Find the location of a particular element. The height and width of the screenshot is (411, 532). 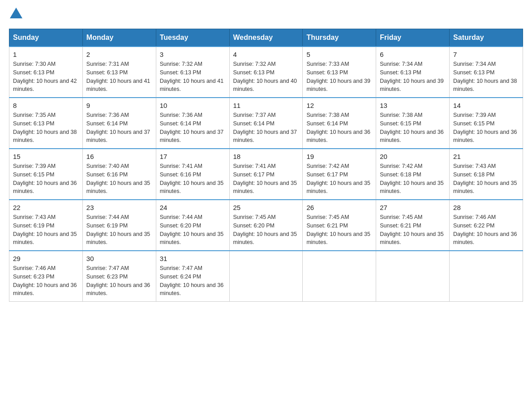

day-info: Sunrise: 7:31 AM Sunset: 6:13 PM Dayligh… is located at coordinates (119, 77).